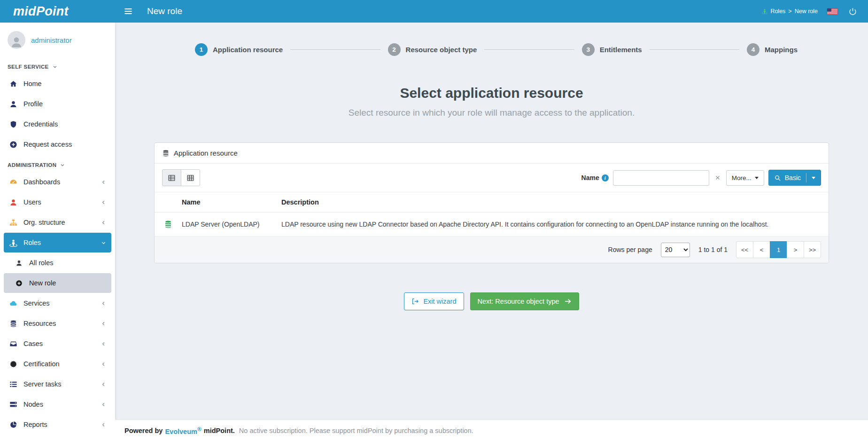 The height and width of the screenshot is (441, 868). Describe the element at coordinates (781, 50) in the screenshot. I see `step-label: Mappings` at that location.